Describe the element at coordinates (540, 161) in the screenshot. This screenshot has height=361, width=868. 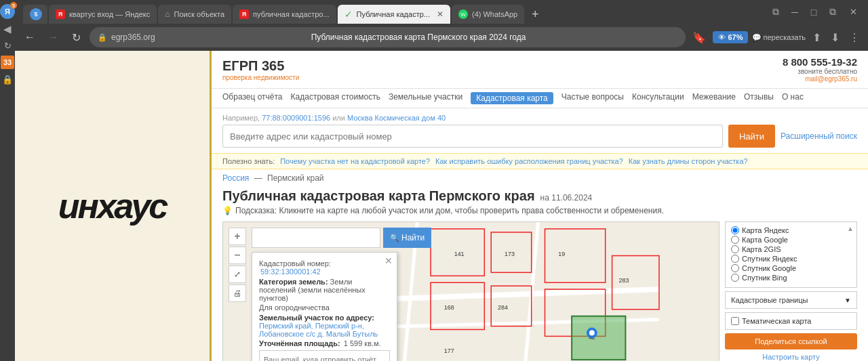
I see `info-bar: Полезно знать: Почему участка нет на кад…` at that location.